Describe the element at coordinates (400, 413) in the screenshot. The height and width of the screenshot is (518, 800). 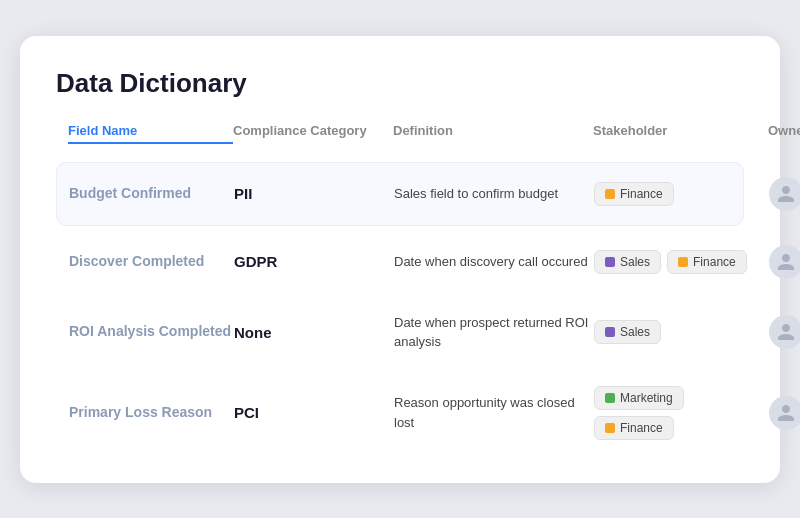
I see `table-row: Primary Loss ReasonPCIReason opportunity…` at that location.